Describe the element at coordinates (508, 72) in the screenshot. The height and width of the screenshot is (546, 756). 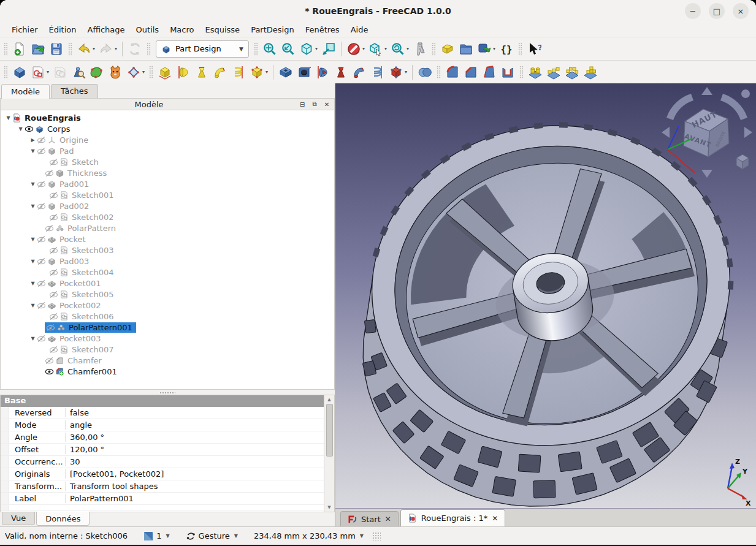
I see `thickness-button` at that location.